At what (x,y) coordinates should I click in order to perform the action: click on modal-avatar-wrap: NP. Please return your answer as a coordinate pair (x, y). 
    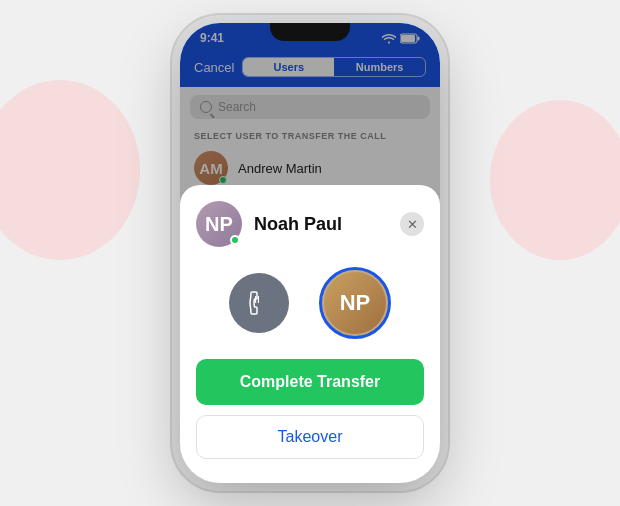
    Looking at the image, I should click on (219, 224).